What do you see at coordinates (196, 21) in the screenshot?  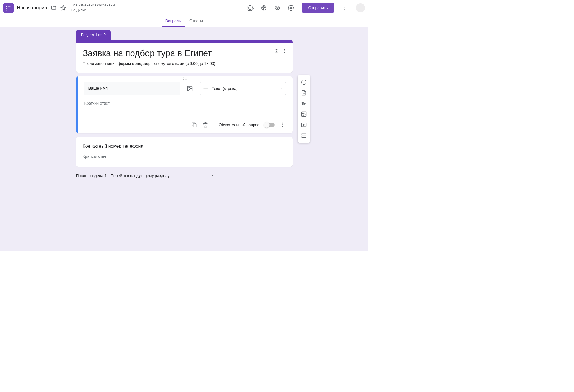 I see `tab-responses: Ответы` at bounding box center [196, 21].